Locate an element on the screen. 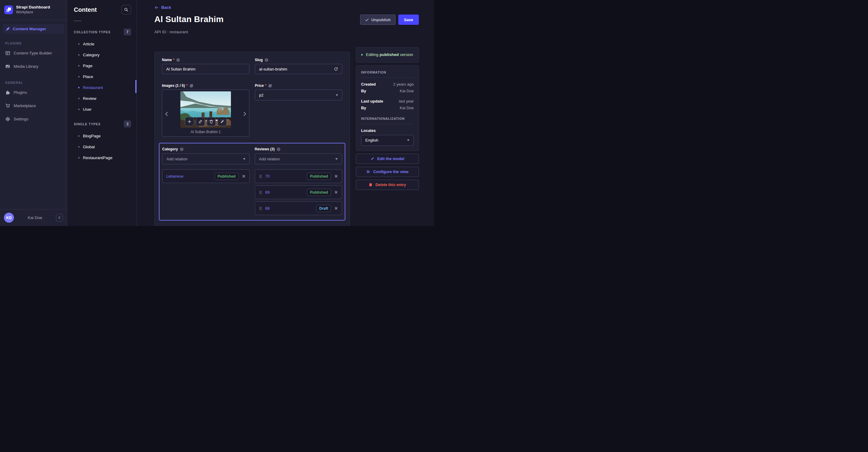  header-actions: Unpublish Save is located at coordinates (390, 20).